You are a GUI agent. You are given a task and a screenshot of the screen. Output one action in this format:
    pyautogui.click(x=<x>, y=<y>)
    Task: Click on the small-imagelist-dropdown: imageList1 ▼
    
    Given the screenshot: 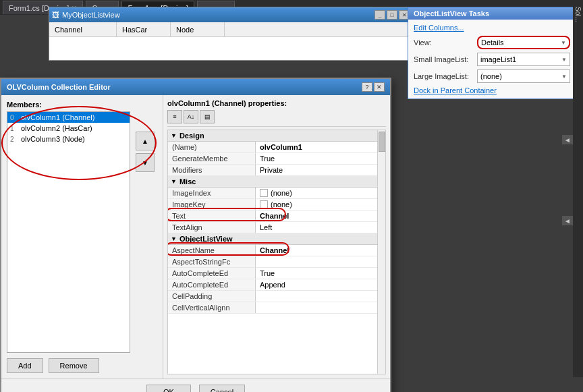 What is the action you would take?
    pyautogui.click(x=524, y=59)
    